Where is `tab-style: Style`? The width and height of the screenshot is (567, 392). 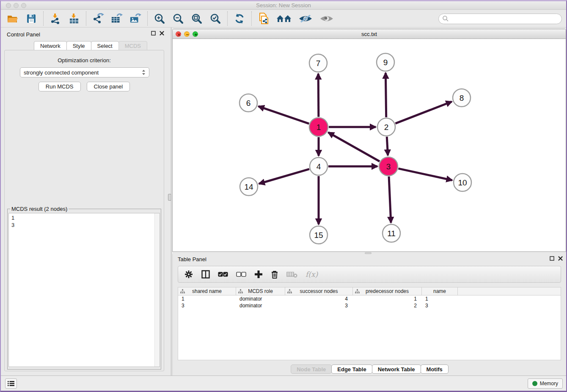
tab-style: Style is located at coordinates (79, 46).